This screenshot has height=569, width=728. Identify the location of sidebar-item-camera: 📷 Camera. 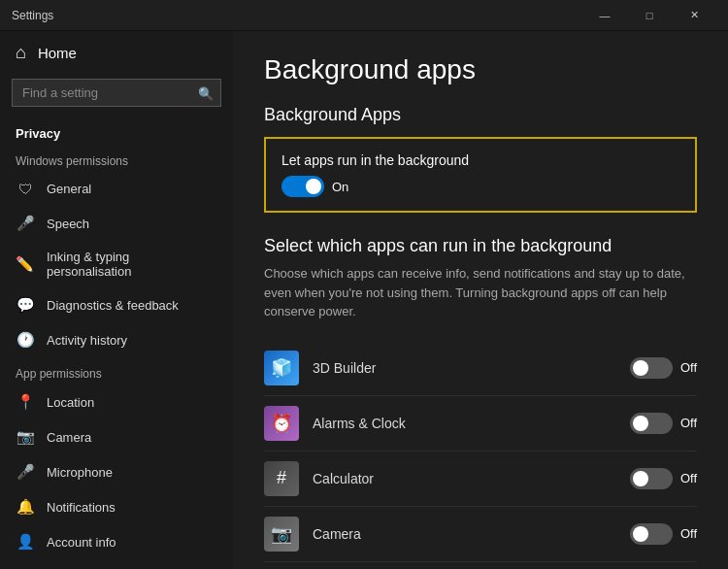
(116, 437).